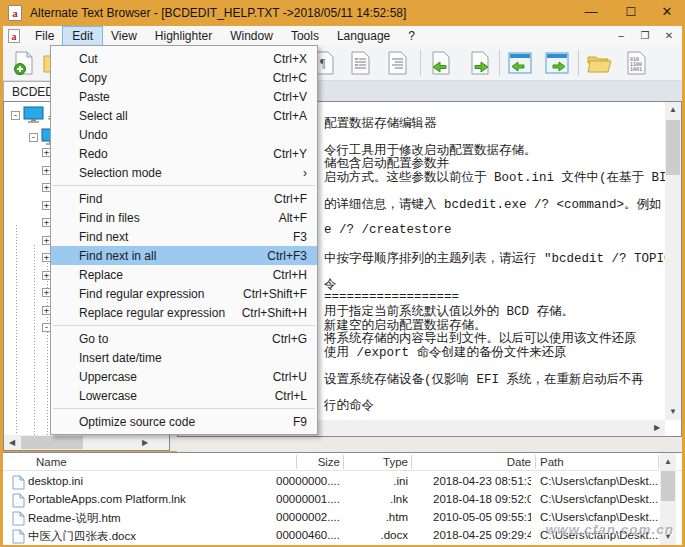 This screenshot has width=685, height=547. I want to click on menubar-item-tools: Tools, so click(305, 36).